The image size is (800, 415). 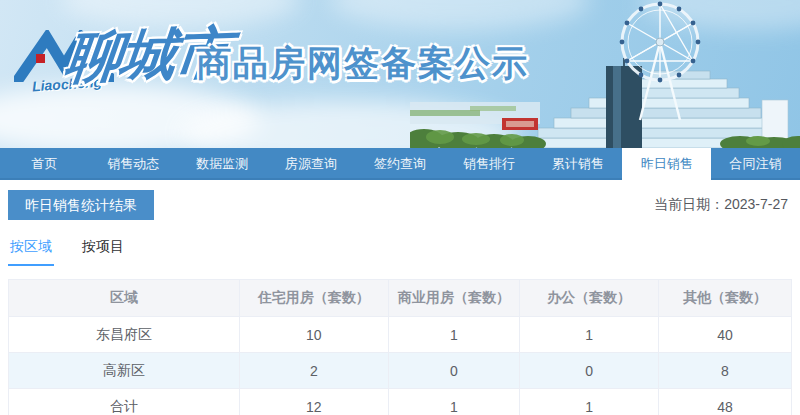 I want to click on table-row: 高新区 2 0 0 8, so click(x=400, y=371).